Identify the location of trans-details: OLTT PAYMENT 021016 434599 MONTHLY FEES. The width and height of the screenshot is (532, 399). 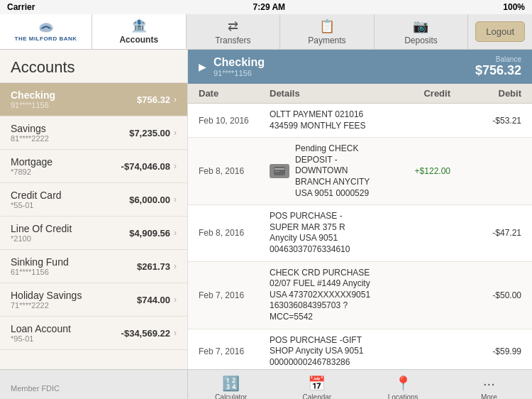
(325, 121).